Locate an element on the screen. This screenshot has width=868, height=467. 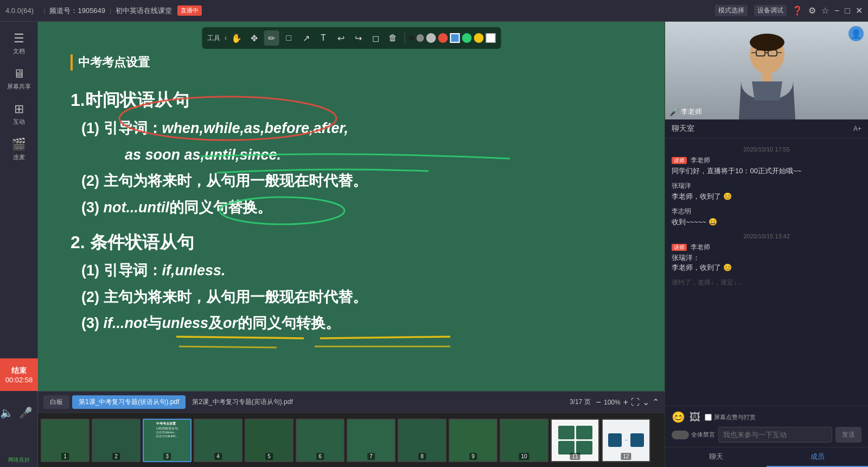
section1-item2: (2) 主句为将来时，从句用一般现在时代替。 is located at coordinates (368, 181).